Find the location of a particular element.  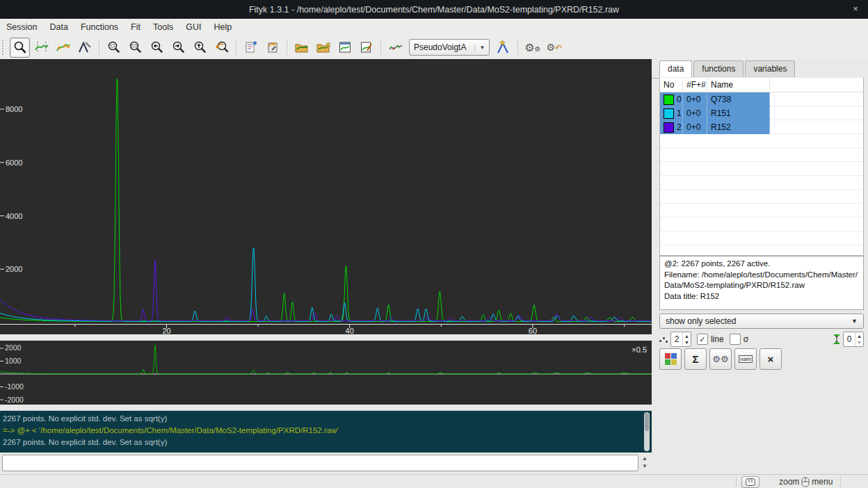

zoom-all-button is located at coordinates (114, 47).